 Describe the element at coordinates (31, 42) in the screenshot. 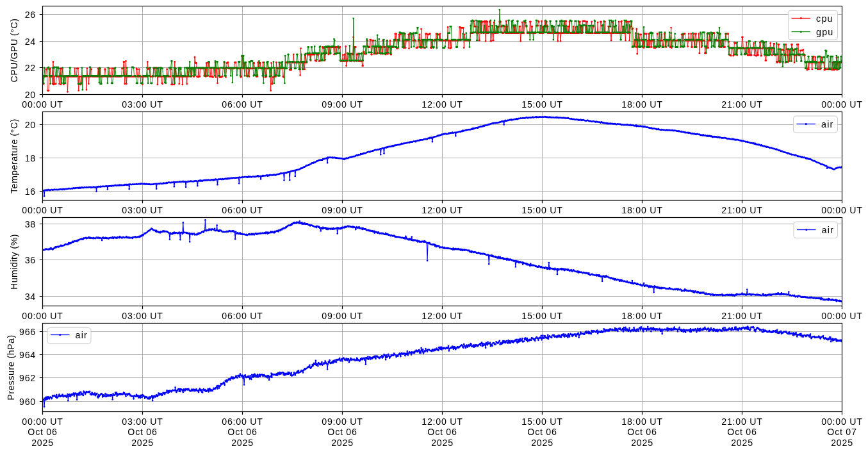

I see `svg-text: 24` at that location.